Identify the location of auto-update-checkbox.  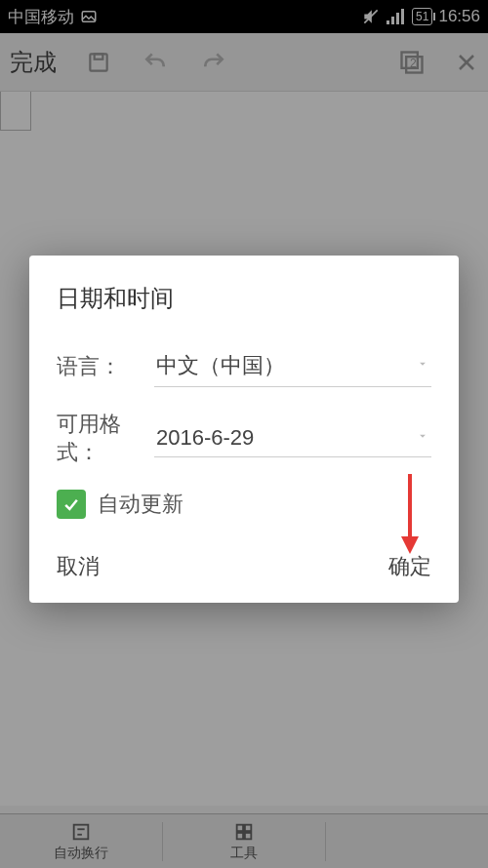
(71, 504).